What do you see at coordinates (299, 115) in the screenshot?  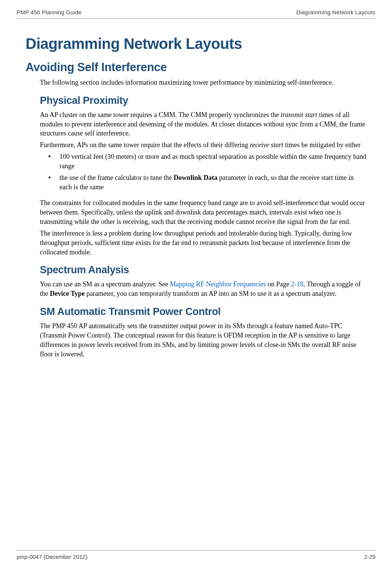 I see `italic-text: transmit start` at bounding box center [299, 115].